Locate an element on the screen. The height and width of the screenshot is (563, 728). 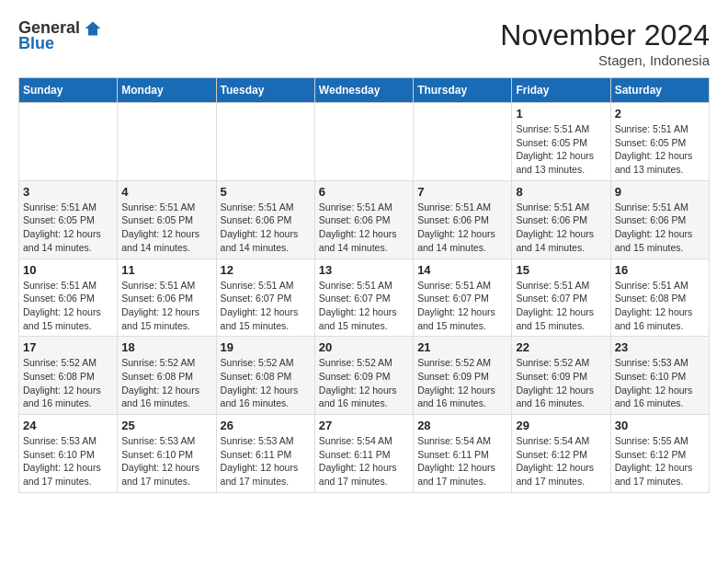
weekday-header-wednesday: Wednesday is located at coordinates (364, 90).